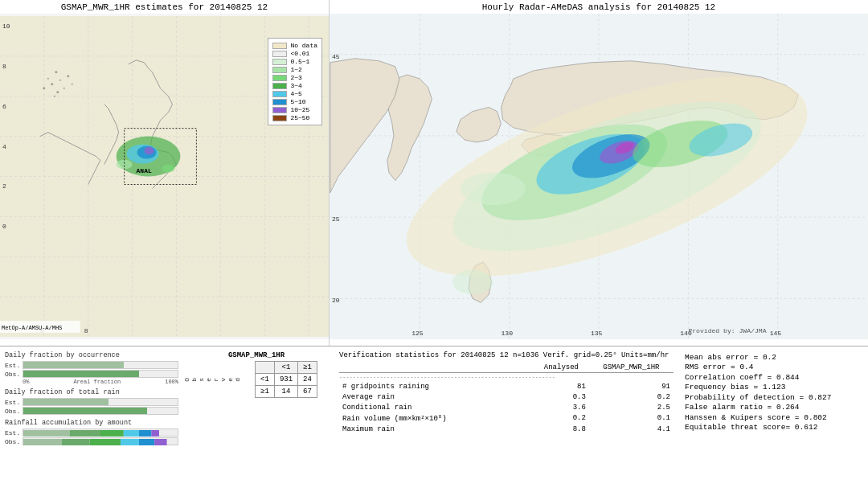  Describe the element at coordinates (66, 402) in the screenshot. I see `est-rain-bar-fill` at that location.